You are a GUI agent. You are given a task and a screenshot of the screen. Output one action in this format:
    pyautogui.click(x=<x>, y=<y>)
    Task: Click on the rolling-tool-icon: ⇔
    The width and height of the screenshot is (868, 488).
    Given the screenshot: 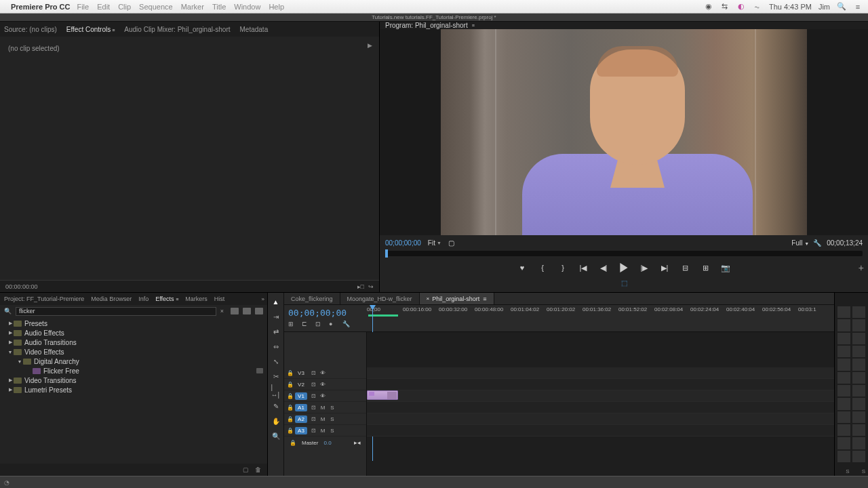 What is the action you would take?
    pyautogui.click(x=276, y=346)
    